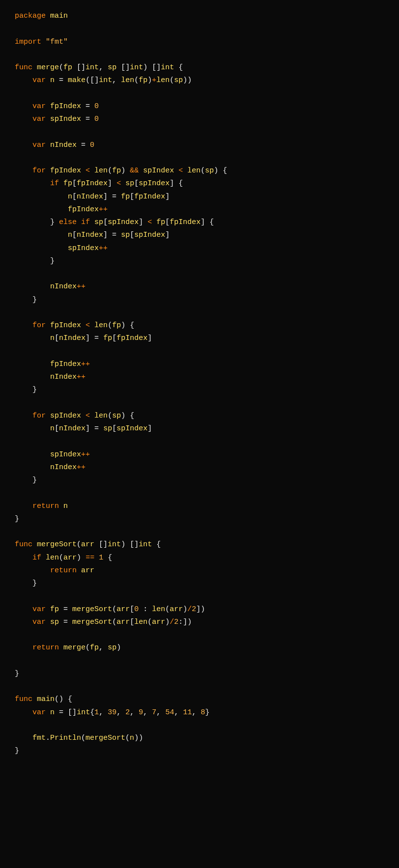  What do you see at coordinates (75, 325) in the screenshot?
I see `code-line: for fpIndex < len(fp) {` at bounding box center [75, 325].